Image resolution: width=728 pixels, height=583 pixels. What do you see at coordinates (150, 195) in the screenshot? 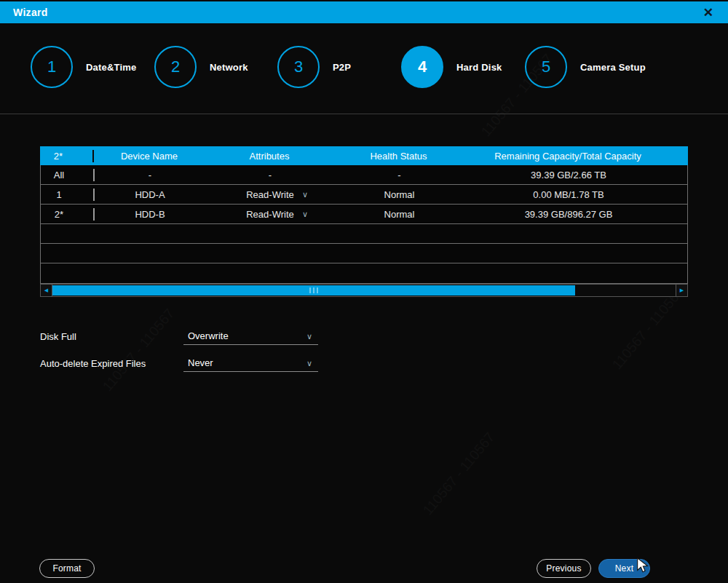
I see `device-cell: HDD-A` at bounding box center [150, 195].